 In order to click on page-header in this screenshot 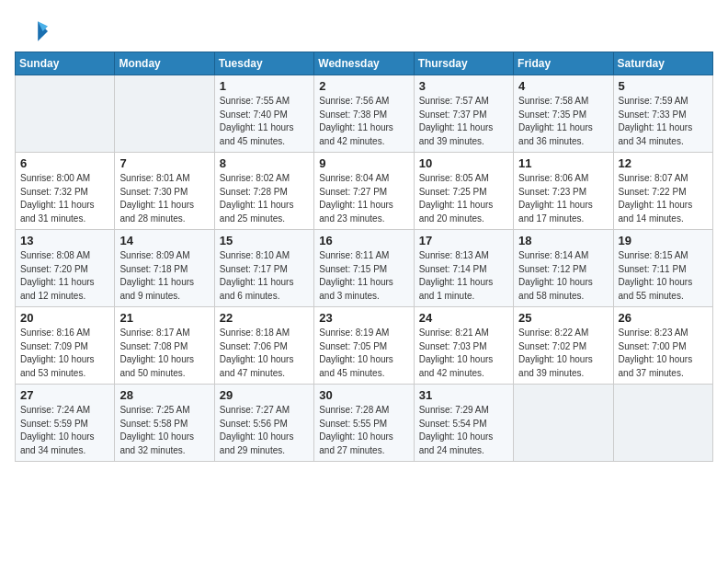, I will do `click(364, 31)`.